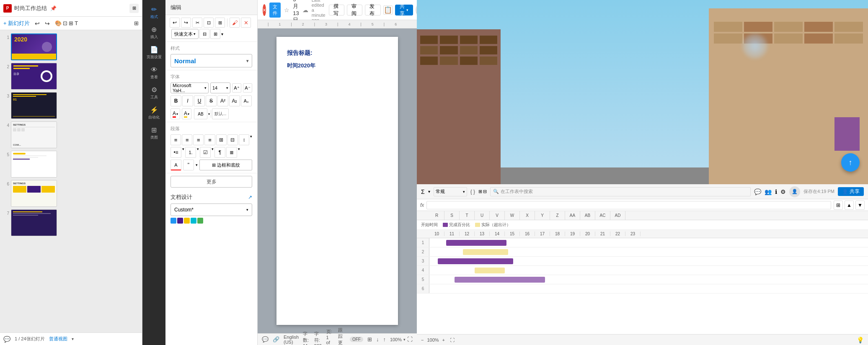 The image size is (868, 345). I want to click on write-btn: 撰写, so click(337, 10).